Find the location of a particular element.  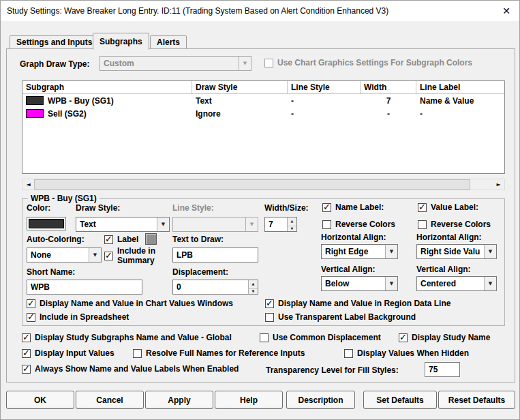

checkbox-label: Label is located at coordinates (128, 239).